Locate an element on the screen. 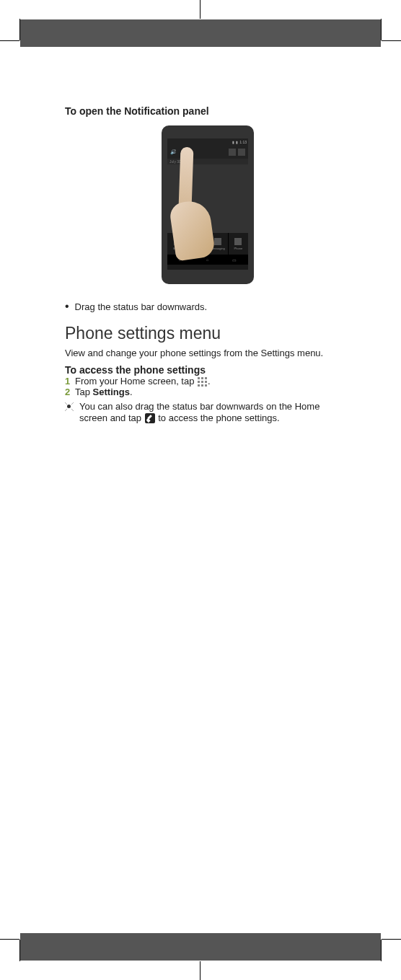 The image size is (401, 980). section-title-notification: To open the Notification panel is located at coordinates (208, 111).